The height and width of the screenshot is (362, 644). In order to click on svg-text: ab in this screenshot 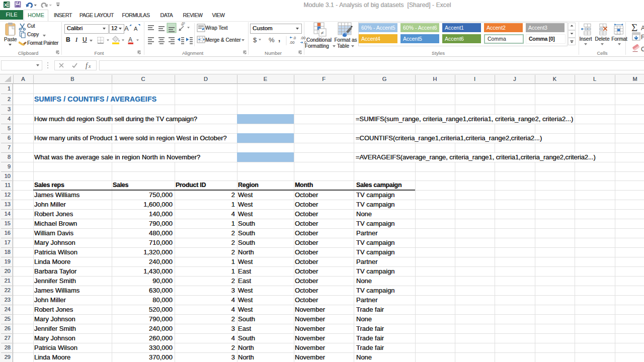, I will do `click(183, 24)`.